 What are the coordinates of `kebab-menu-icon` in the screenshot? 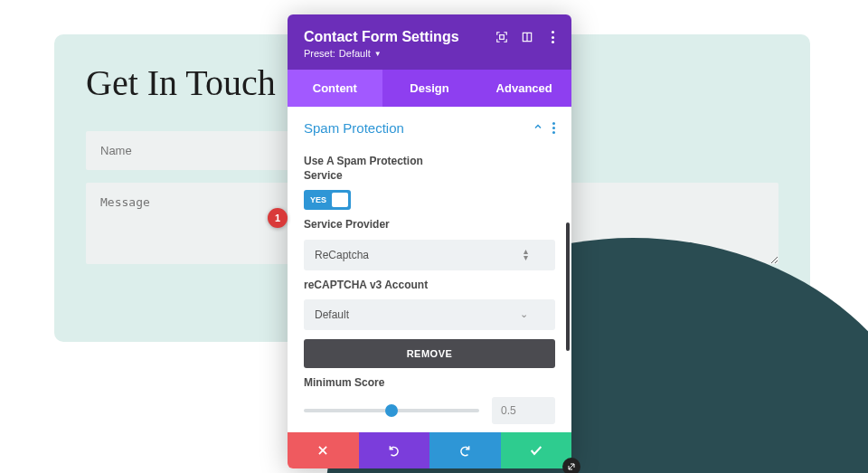 It's located at (552, 37).